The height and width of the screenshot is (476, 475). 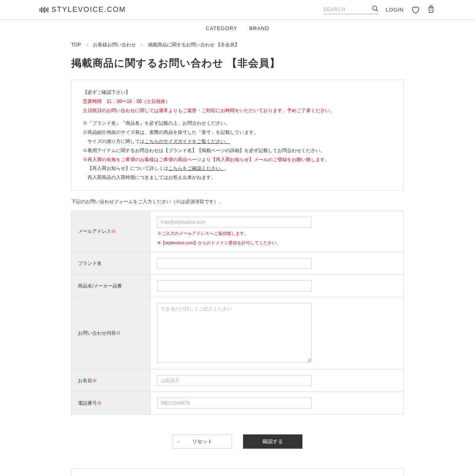 What do you see at coordinates (238, 150) in the screenshot?
I see `notice-line-4: ※着用アイテムに関するお問合わせは【ブランド名】【掲載ページの詳細】を必ず記載し…` at bounding box center [238, 150].